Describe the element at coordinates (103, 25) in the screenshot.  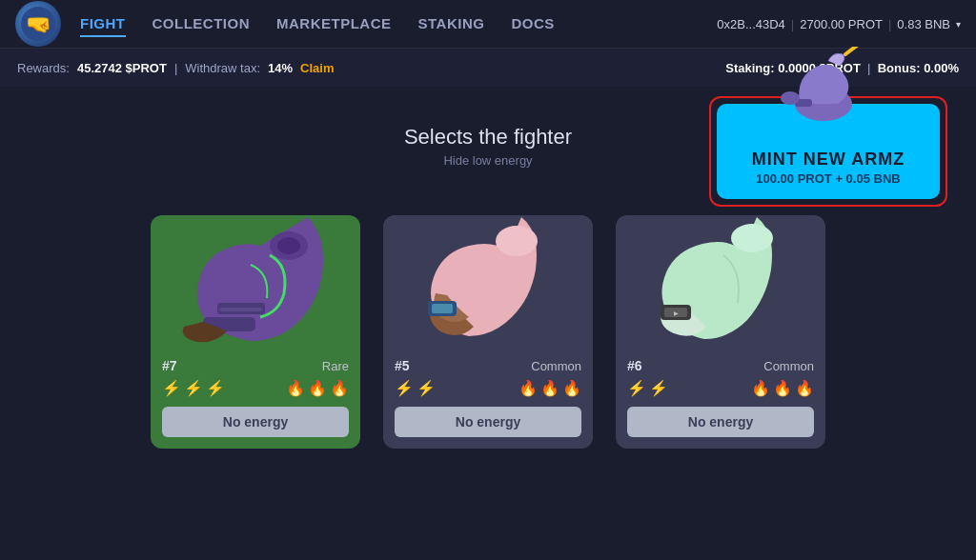
I see `nav-fight: FIGHT` at that location.